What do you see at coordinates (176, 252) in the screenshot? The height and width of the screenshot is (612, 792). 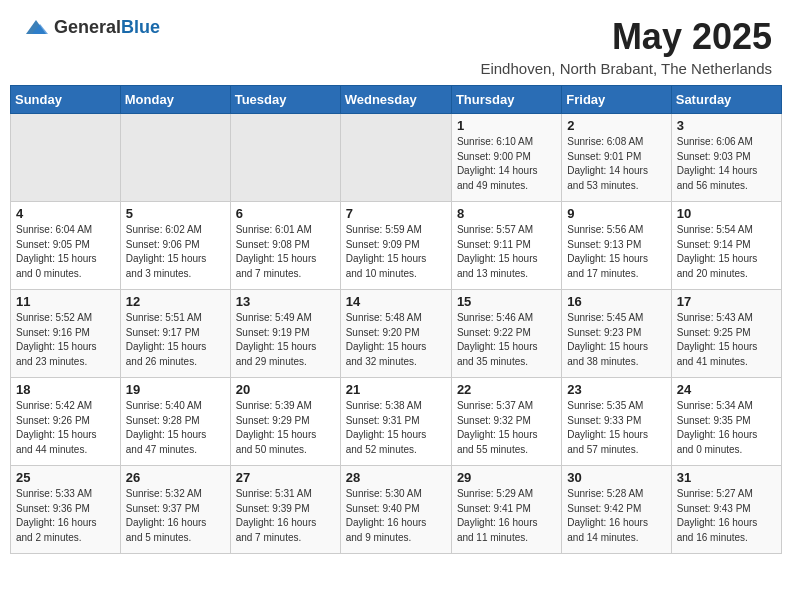 I see `day-info: Sunrise: 6:02 AM Sunset: 9:06 PM Dayligh…` at bounding box center [176, 252].